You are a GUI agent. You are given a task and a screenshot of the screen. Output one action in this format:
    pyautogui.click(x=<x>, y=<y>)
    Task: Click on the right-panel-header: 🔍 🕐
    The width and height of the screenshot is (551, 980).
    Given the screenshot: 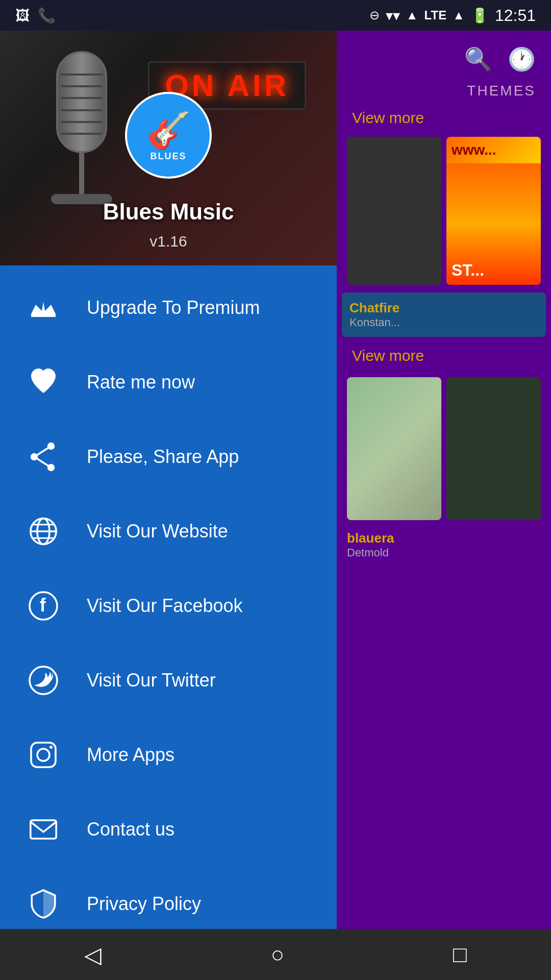 What is the action you would take?
    pyautogui.click(x=444, y=57)
    